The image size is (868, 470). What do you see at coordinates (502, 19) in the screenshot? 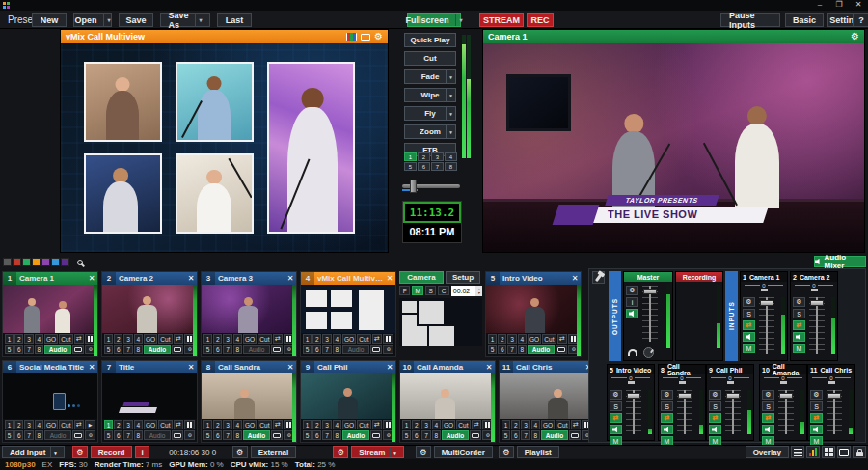
I see `stream-indicator-button: STREAM` at bounding box center [502, 19].